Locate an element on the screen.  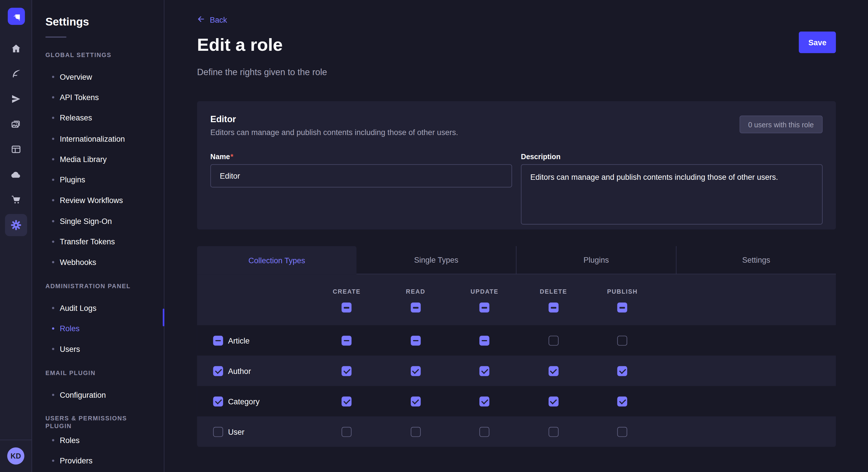
select-all-create-checkbox is located at coordinates (347, 308).